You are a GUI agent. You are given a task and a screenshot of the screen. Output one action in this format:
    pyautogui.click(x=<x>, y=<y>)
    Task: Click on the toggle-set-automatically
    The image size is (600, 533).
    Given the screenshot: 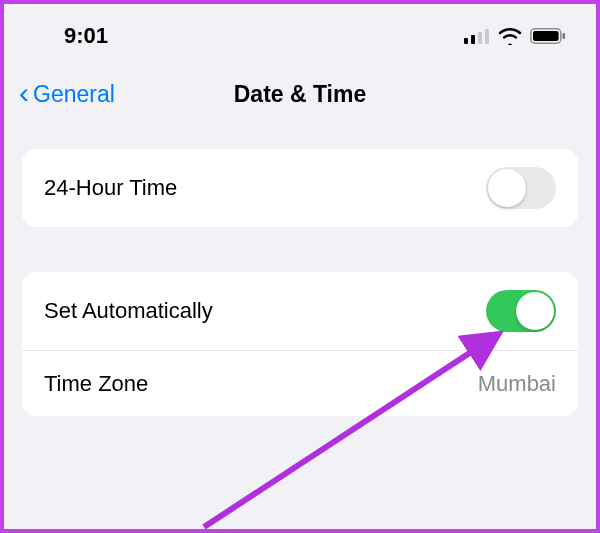 What is the action you would take?
    pyautogui.click(x=521, y=311)
    